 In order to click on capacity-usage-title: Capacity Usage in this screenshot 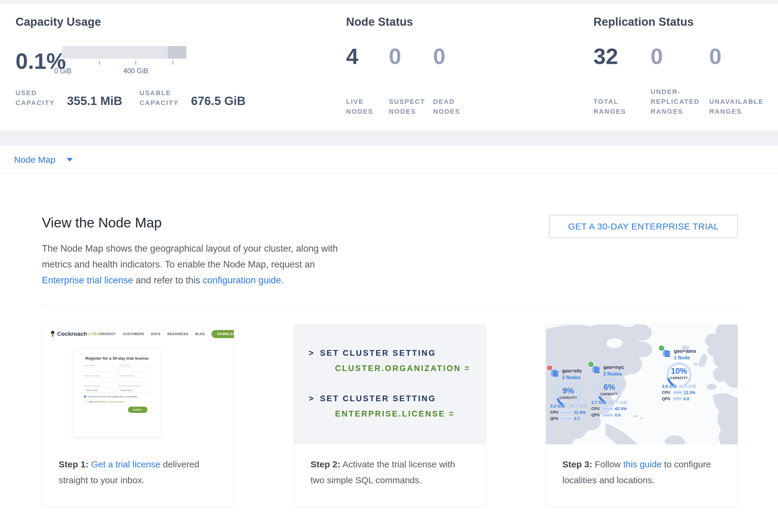, I will do `click(141, 22)`.